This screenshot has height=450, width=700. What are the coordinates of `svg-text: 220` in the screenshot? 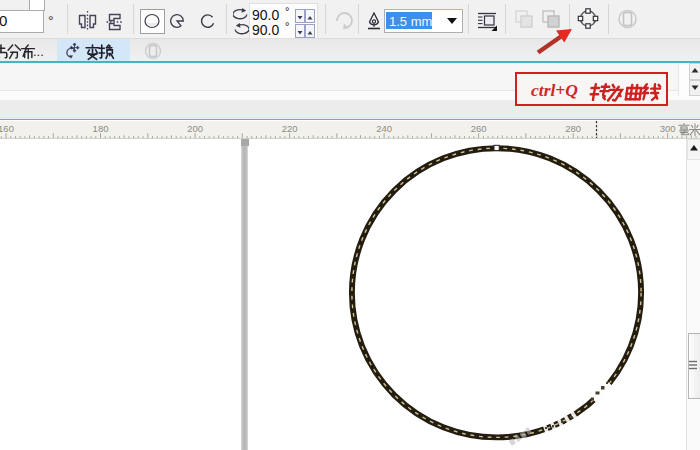 It's located at (290, 128).